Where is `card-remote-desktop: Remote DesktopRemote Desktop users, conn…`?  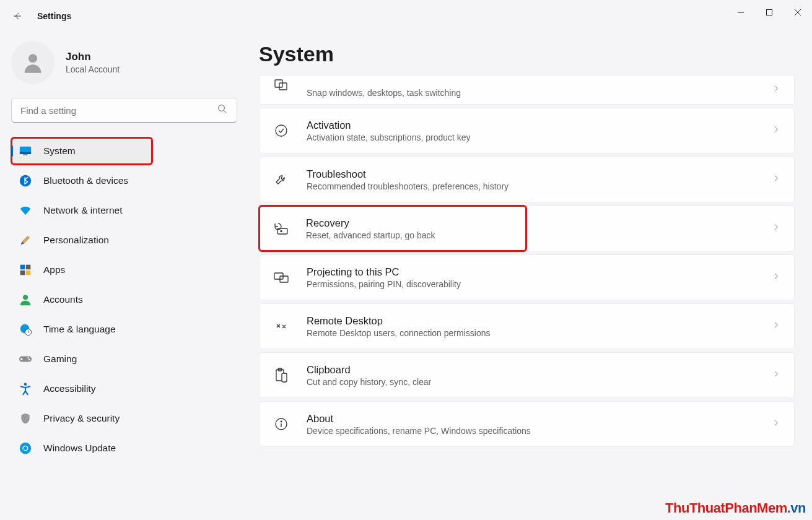
card-remote-desktop: Remote DesktopRemote Desktop users, conn… is located at coordinates (526, 326).